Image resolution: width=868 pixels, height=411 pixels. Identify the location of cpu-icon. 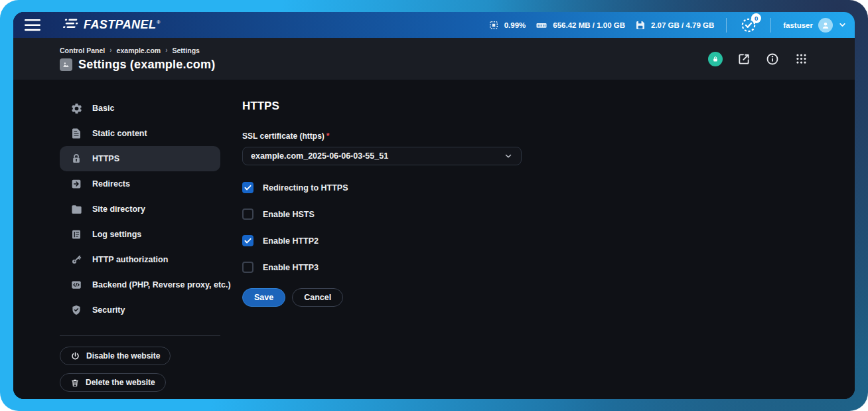
(494, 25).